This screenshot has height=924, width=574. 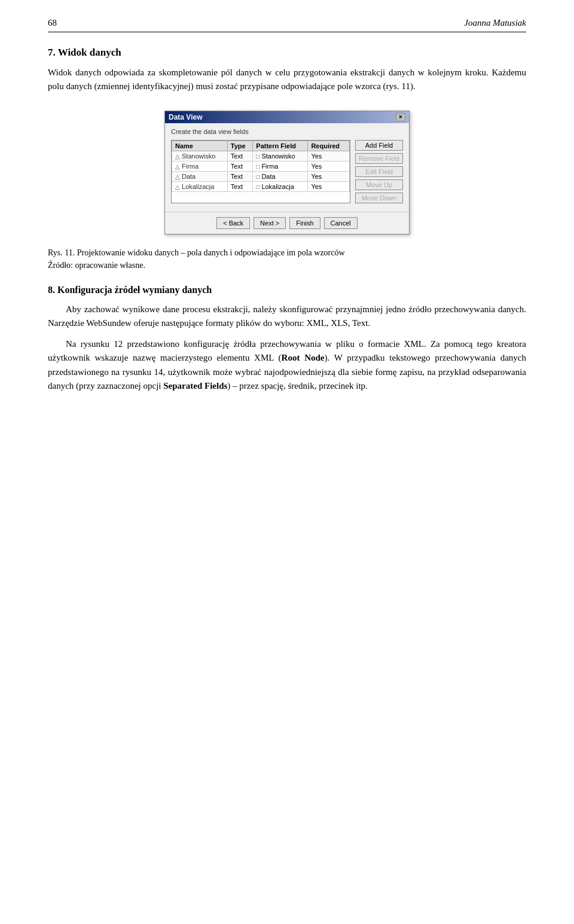 I want to click on section7-paragraph1: Widok danych odpowiada za skompletowanie…, so click(x=287, y=80).